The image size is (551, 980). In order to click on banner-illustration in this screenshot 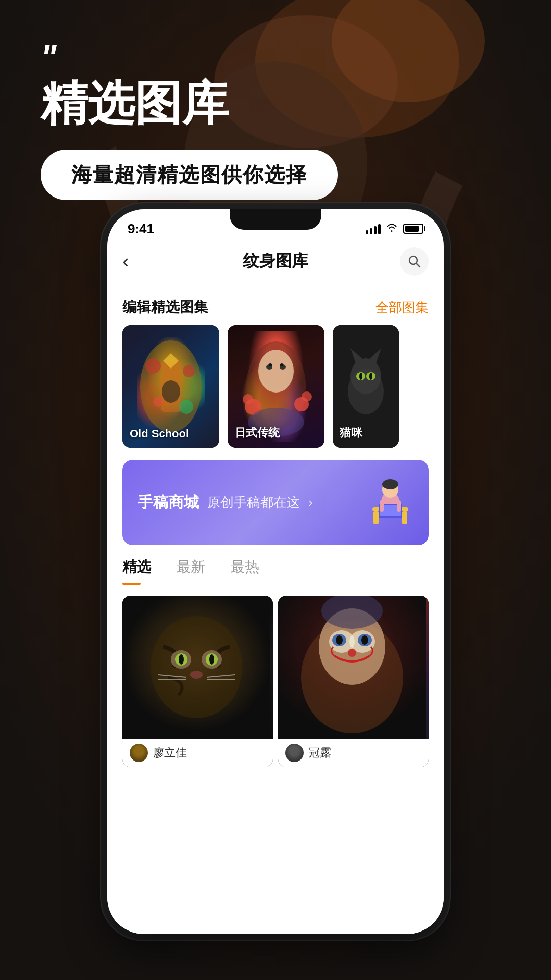, I will do `click(390, 502)`.